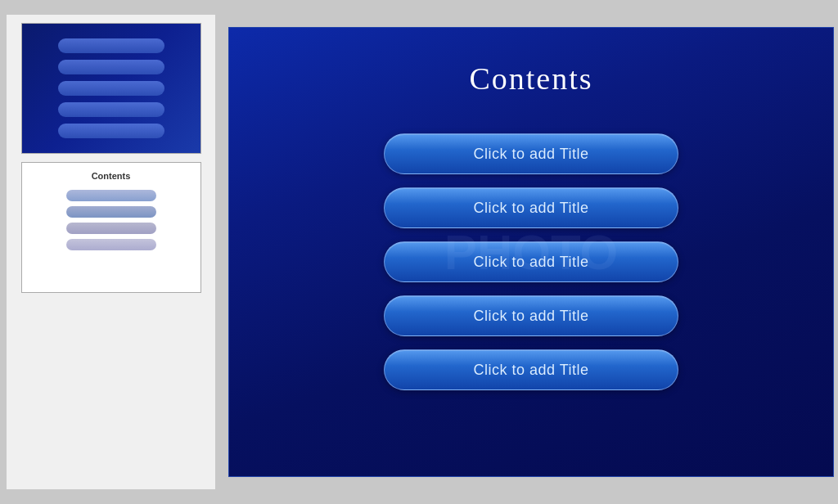  What do you see at coordinates (531, 154) in the screenshot?
I see `content-button-1: Click to add Title` at bounding box center [531, 154].